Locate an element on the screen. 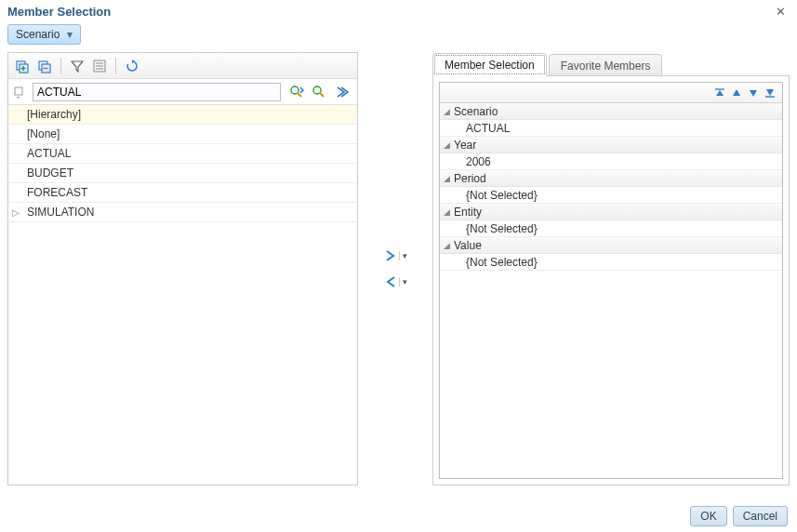  close-icon: ✕ is located at coordinates (781, 11).